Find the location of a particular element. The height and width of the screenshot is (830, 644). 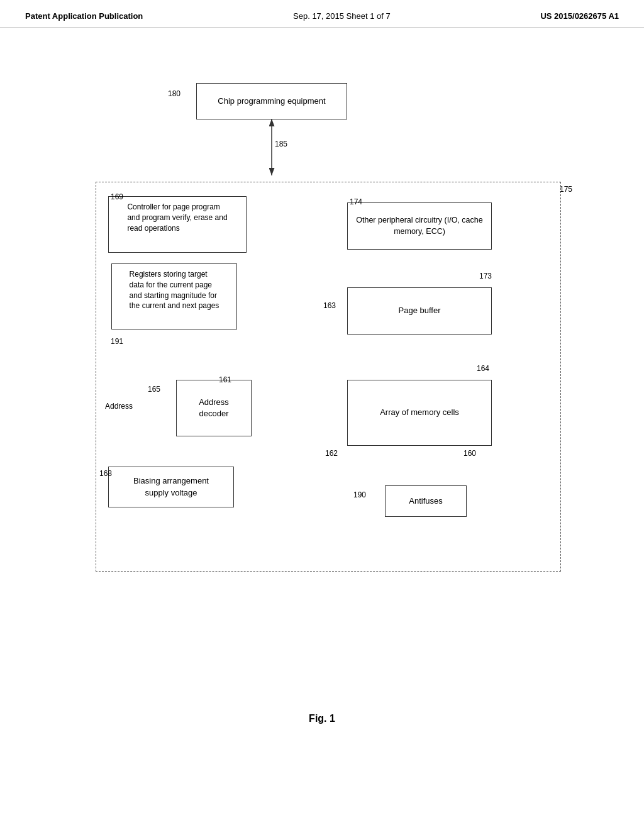

biasing-box: Biasing arrangement supply voltage is located at coordinates (171, 487).